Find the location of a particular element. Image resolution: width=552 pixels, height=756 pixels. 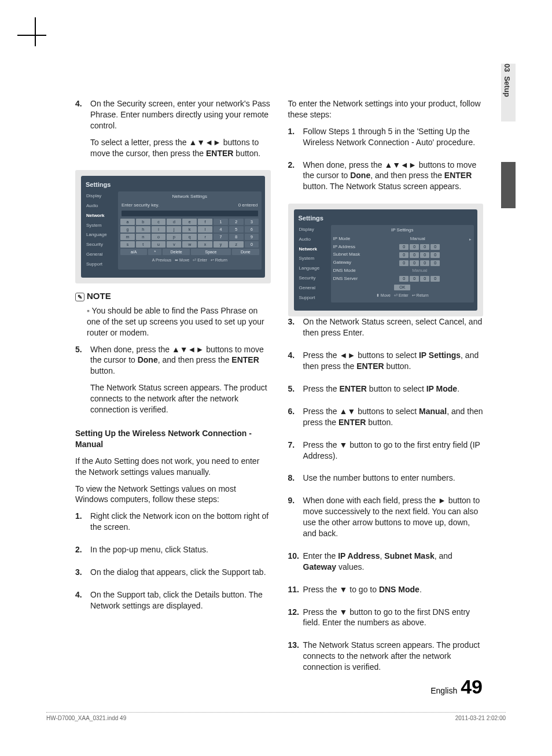

step4-b: To select a letter, press the ▲▼◄► butto… is located at coordinates (181, 148).